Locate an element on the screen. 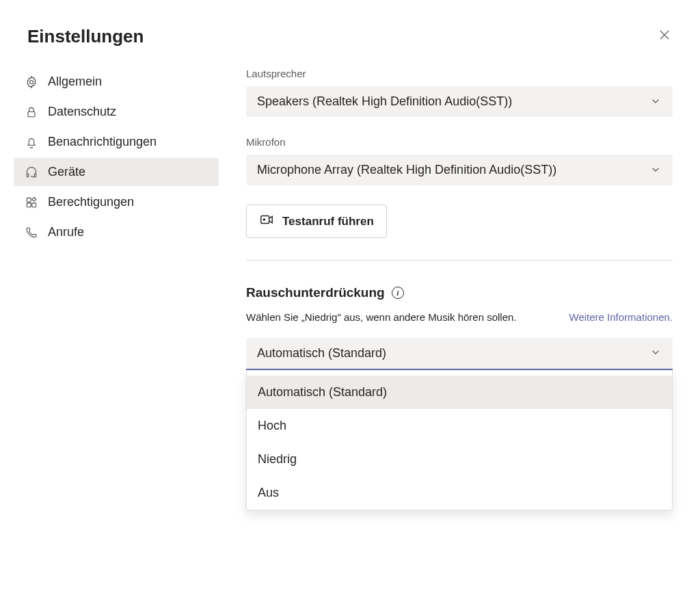 The width and height of the screenshot is (700, 615). sidebar-item-devices: Geräte is located at coordinates (116, 172).